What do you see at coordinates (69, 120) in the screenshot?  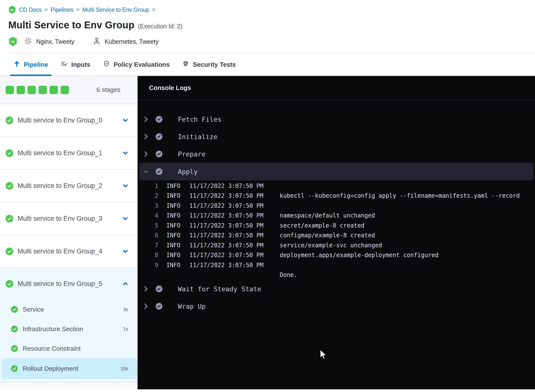 I see `stage-row-0: Multi service to Env Group_0` at bounding box center [69, 120].